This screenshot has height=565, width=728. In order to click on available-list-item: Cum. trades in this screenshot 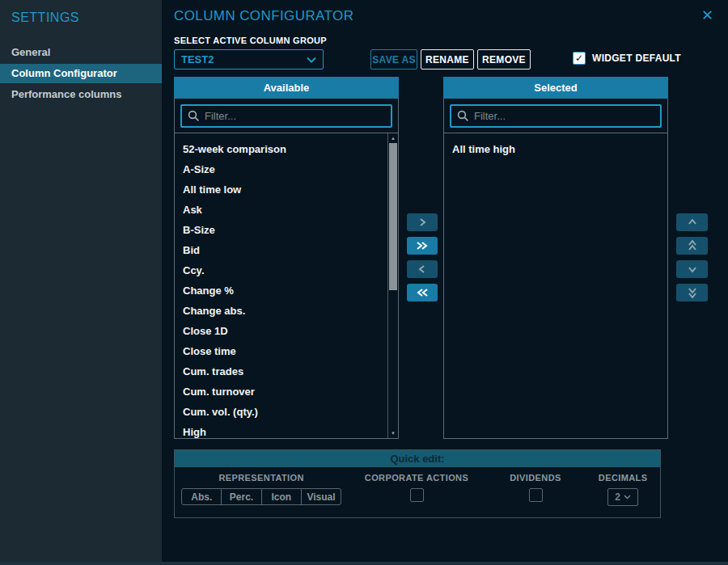, I will do `click(286, 372)`.